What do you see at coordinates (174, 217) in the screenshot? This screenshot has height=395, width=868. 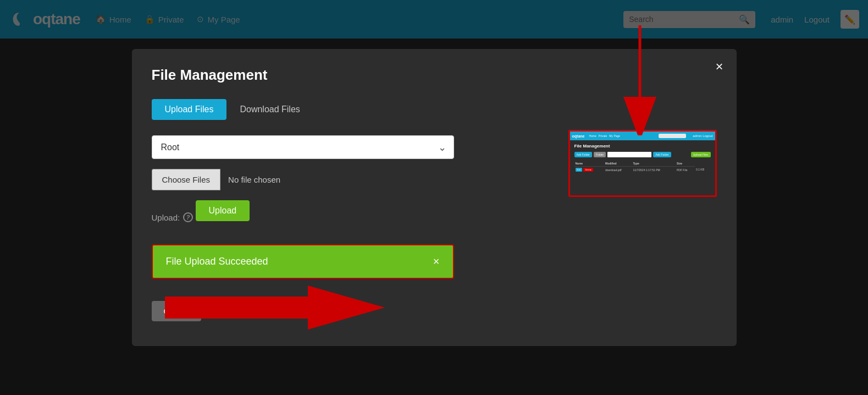 I see `upload-label: Upload: ?` at bounding box center [174, 217].